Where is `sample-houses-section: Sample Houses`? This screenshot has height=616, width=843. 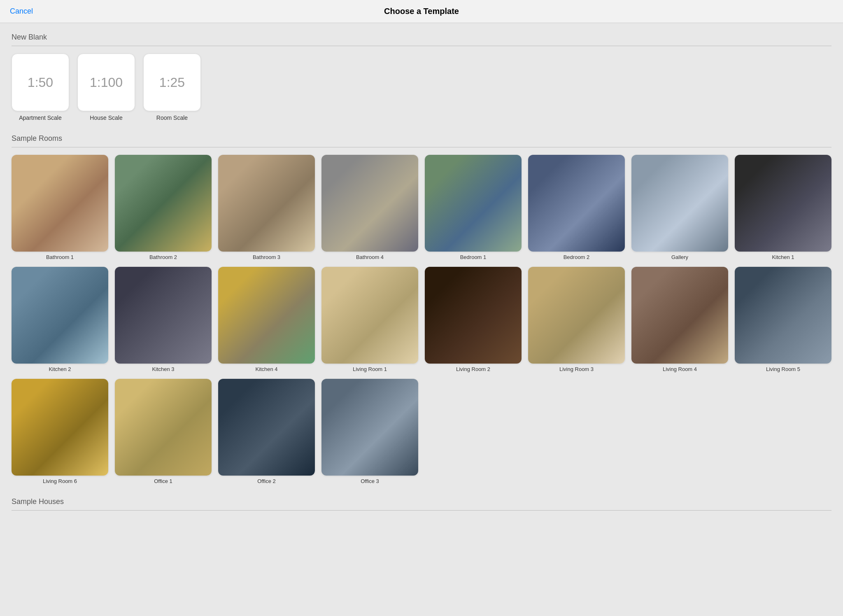 sample-houses-section: Sample Houses is located at coordinates (422, 504).